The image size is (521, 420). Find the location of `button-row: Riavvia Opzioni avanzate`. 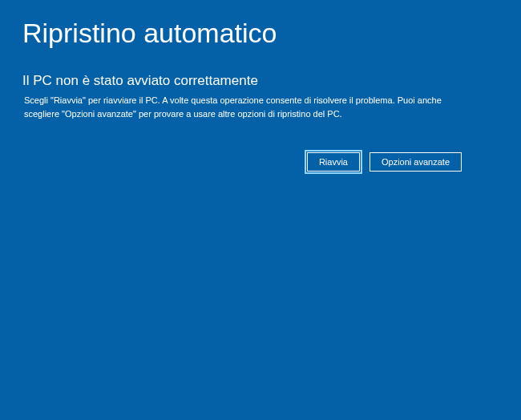

button-row: Riavvia Opzioni avanzate is located at coordinates (260, 162).